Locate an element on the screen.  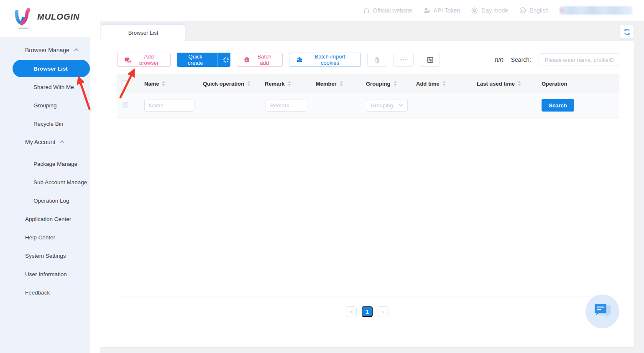
sidebar: Browser Manage Browser List Shared With … is located at coordinates (45, 195).